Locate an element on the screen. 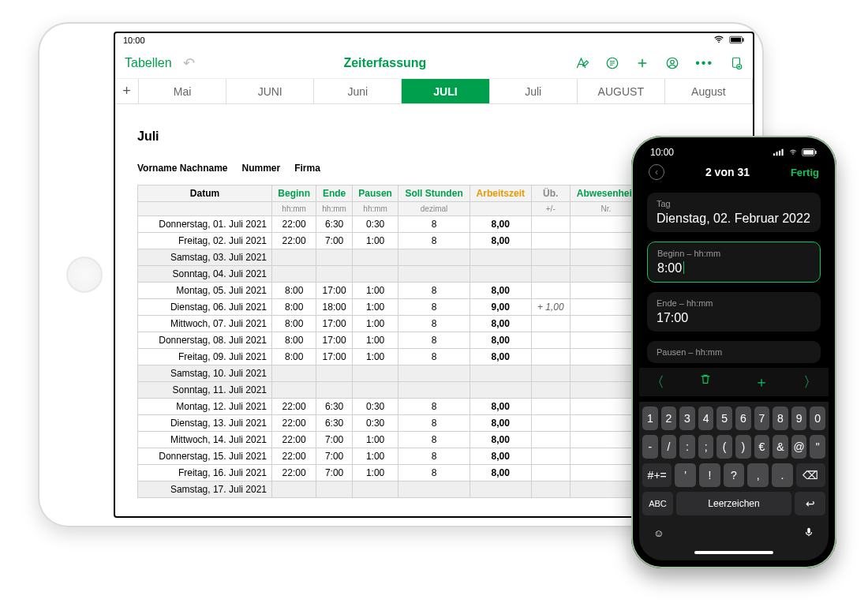  table-row: Mittwoch, 07. Juli 20218:0017:001:0088,0… is located at coordinates (390, 324).